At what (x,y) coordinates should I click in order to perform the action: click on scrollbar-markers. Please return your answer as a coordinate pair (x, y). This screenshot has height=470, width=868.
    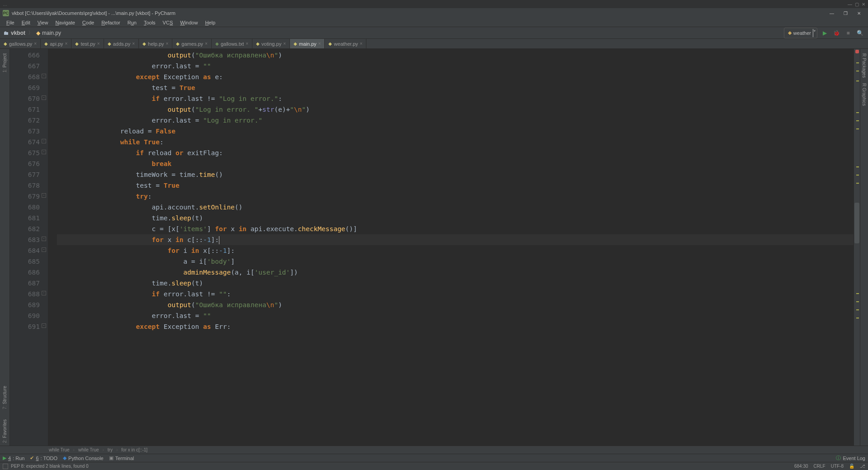
    Looking at the image, I should click on (857, 247).